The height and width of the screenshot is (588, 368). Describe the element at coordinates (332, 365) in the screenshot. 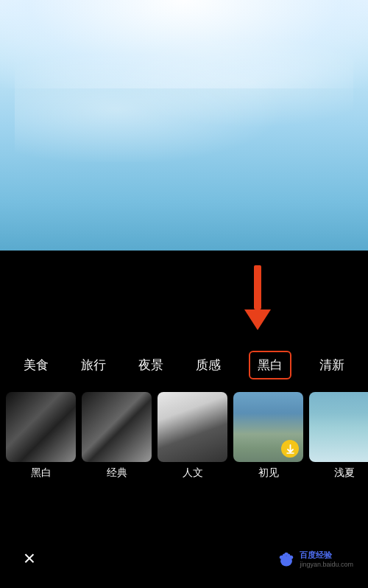

I see `tab-qingxin: 清新` at that location.